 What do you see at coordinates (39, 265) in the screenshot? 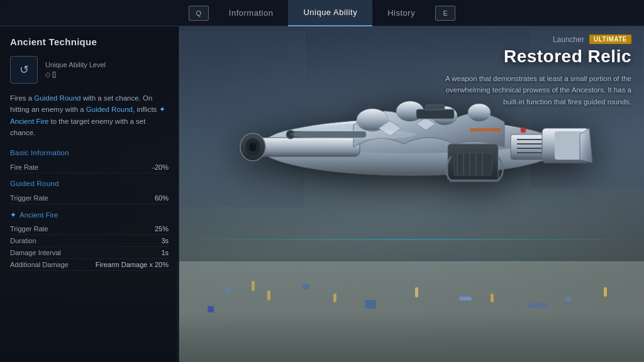
I see `additional-damage-label: Additional Damage` at bounding box center [39, 265].